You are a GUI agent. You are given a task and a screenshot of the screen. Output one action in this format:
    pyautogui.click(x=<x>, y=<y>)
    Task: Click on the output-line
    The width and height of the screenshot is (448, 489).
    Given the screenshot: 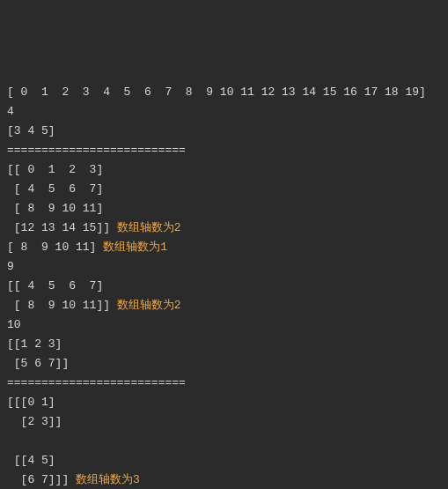 What is the action you would take?
    pyautogui.click(x=224, y=441)
    